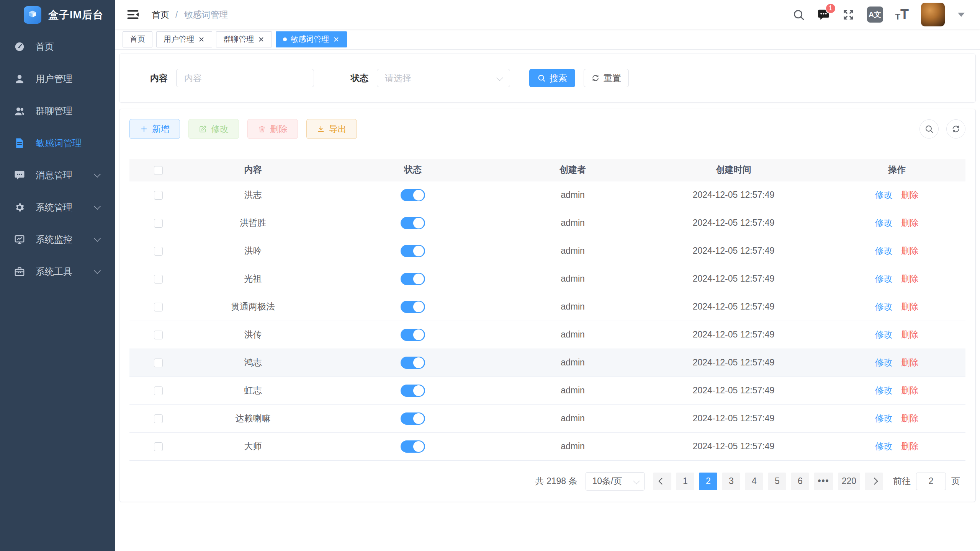  What do you see at coordinates (606, 78) in the screenshot?
I see `reset-button: 重置` at bounding box center [606, 78].